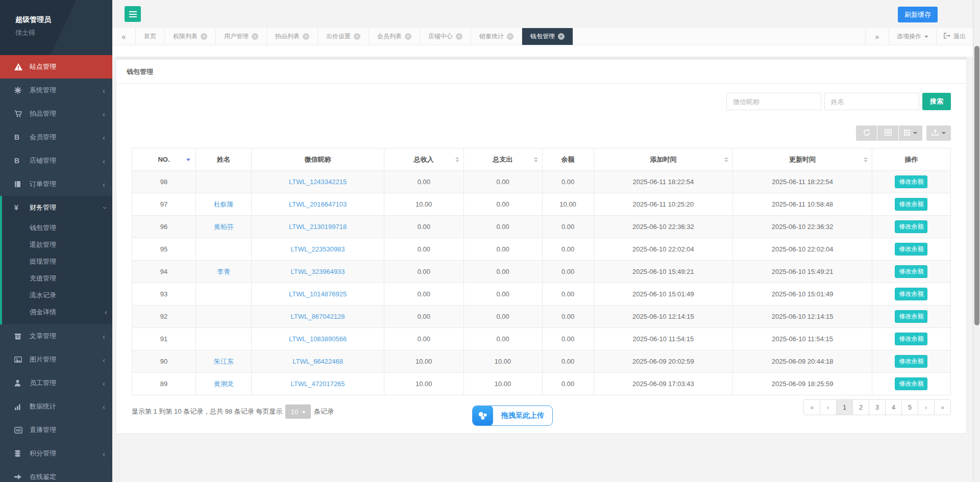 This screenshot has width=980, height=482. I want to click on page-size-select: 10, so click(298, 412).